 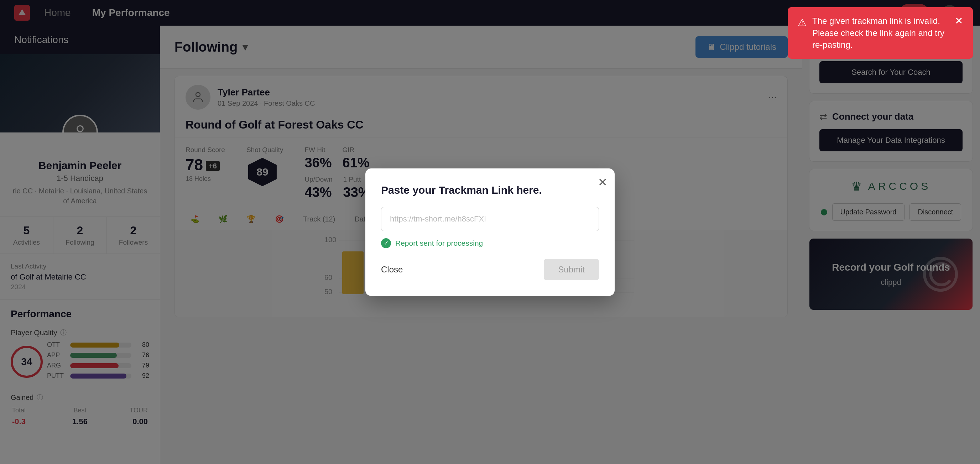 What do you see at coordinates (490, 232) in the screenshot?
I see `trackman-modal: Paste your Trackman Link here. ✕ ✓ Repor…` at bounding box center [490, 232].